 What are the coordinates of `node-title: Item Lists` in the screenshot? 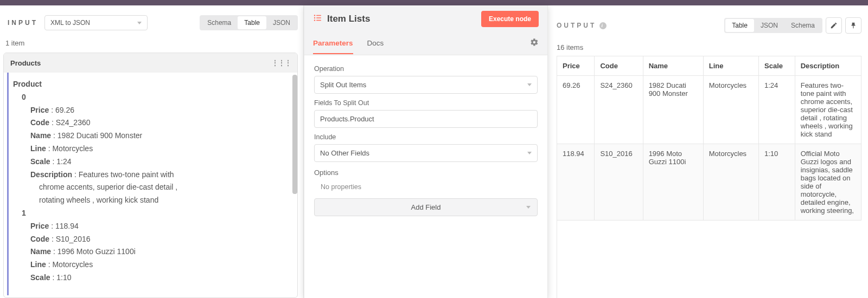 It's located at (348, 19).